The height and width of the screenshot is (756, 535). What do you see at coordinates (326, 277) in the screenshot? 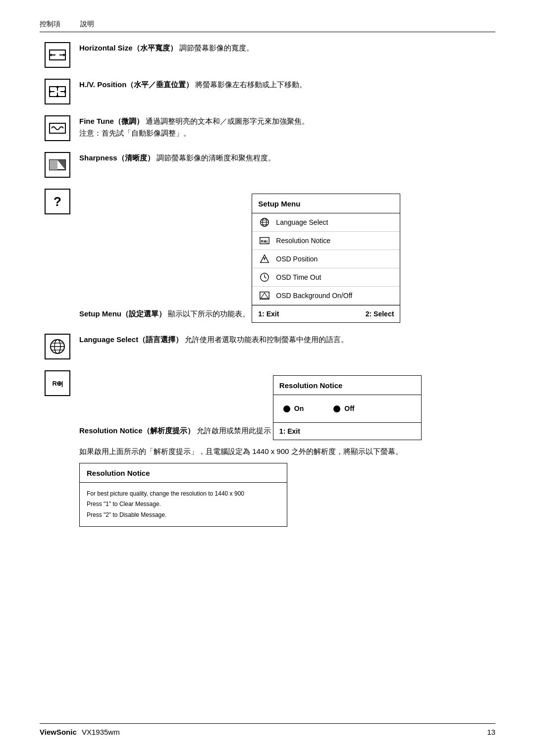
I see `setup-menu-item-osd-time: OSD Time Out` at bounding box center [326, 277].